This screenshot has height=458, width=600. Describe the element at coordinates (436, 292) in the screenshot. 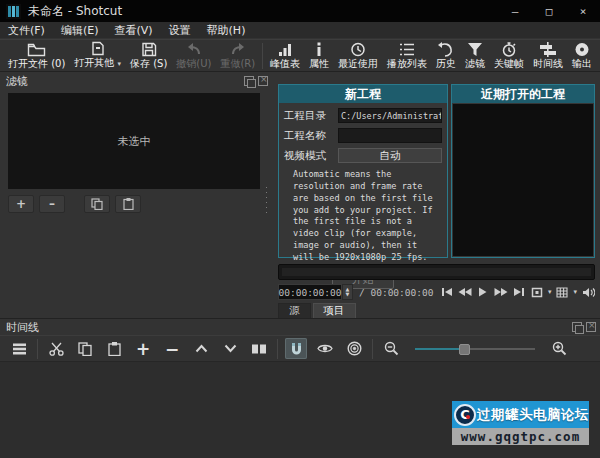

I see `transport-bar: 00:00:00:00 ▲▼ / 00:00:00:00 ▾ ▾` at that location.